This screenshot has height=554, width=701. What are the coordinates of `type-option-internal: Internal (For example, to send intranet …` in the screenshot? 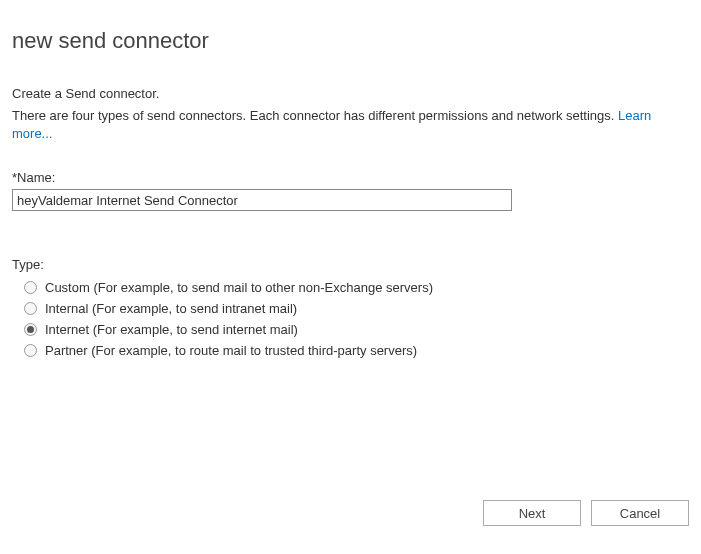 It's located at (356, 308).